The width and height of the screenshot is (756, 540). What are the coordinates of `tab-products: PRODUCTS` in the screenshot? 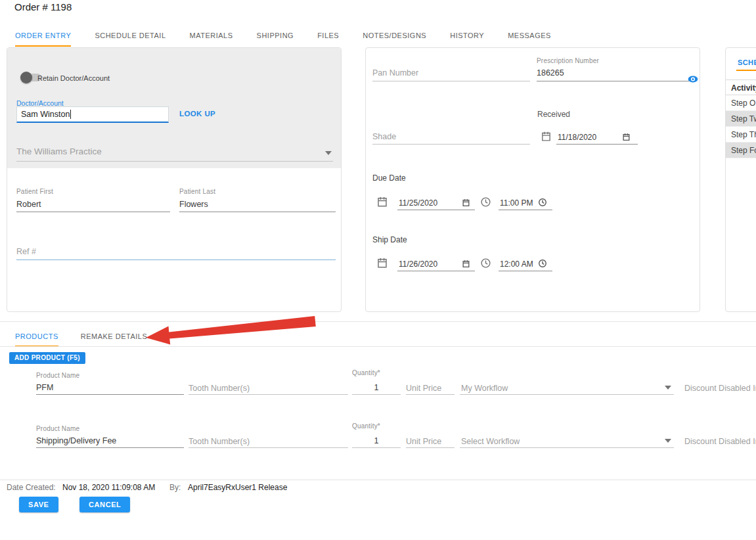 It's located at (37, 337).